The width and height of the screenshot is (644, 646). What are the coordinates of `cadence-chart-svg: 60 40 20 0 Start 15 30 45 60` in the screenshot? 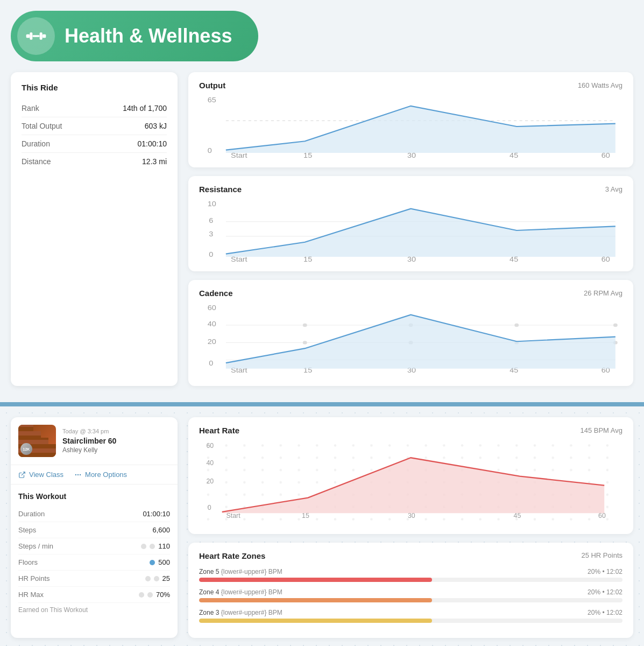 It's located at (411, 340).